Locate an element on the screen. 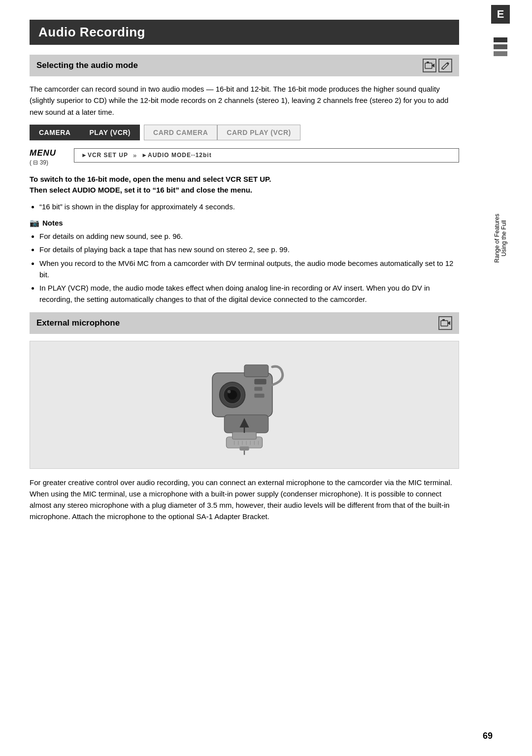 This screenshot has width=532, height=756. menu-block: MENU ( ⊟ 39) ►VCR SET UP » ►AUDIO MODE··… is located at coordinates (244, 157).